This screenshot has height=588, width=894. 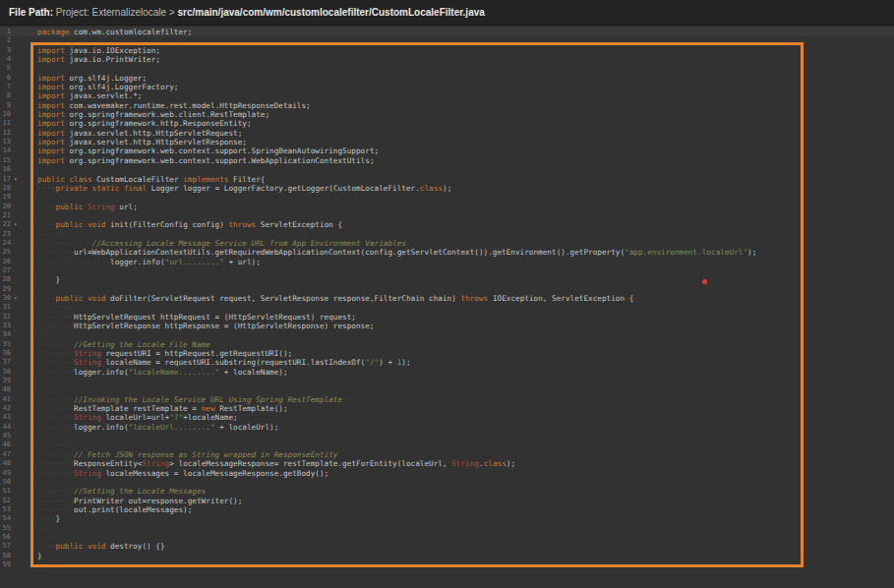 What do you see at coordinates (6, 474) in the screenshot?
I see `line-number: 49` at bounding box center [6, 474].